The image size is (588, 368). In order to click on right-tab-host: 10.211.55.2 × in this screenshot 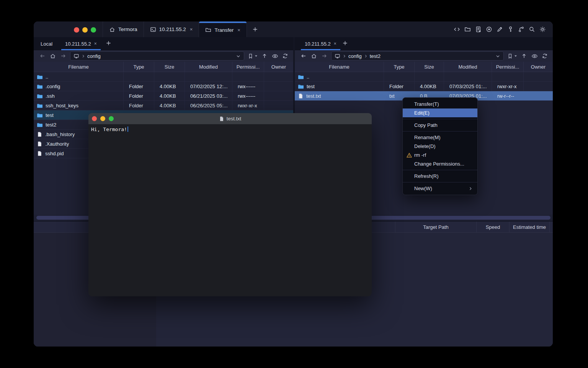, I will do `click(321, 44)`.